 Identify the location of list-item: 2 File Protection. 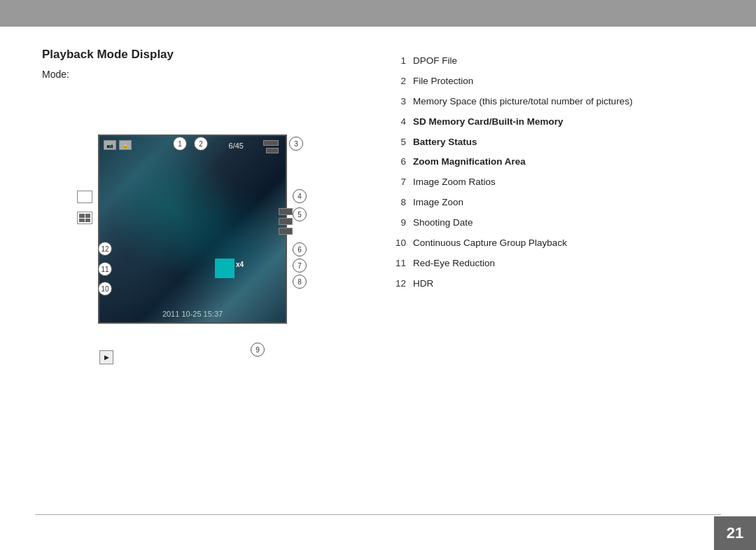
(553, 81).